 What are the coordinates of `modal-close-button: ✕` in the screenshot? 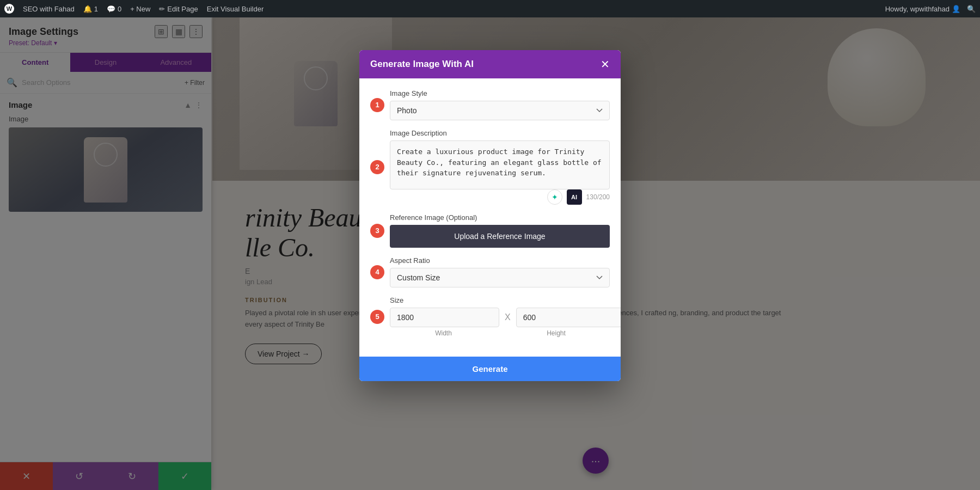 It's located at (605, 64).